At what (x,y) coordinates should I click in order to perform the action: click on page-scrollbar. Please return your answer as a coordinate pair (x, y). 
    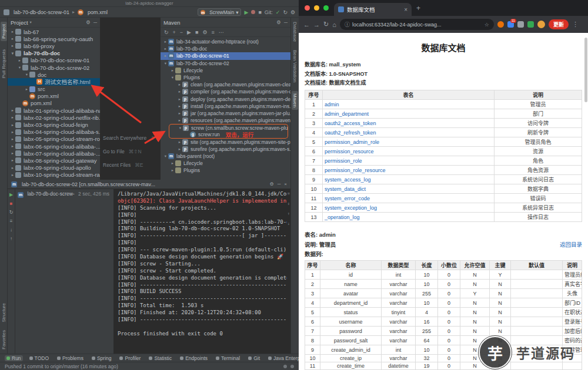
    Looking at the image, I should click on (586, 70).